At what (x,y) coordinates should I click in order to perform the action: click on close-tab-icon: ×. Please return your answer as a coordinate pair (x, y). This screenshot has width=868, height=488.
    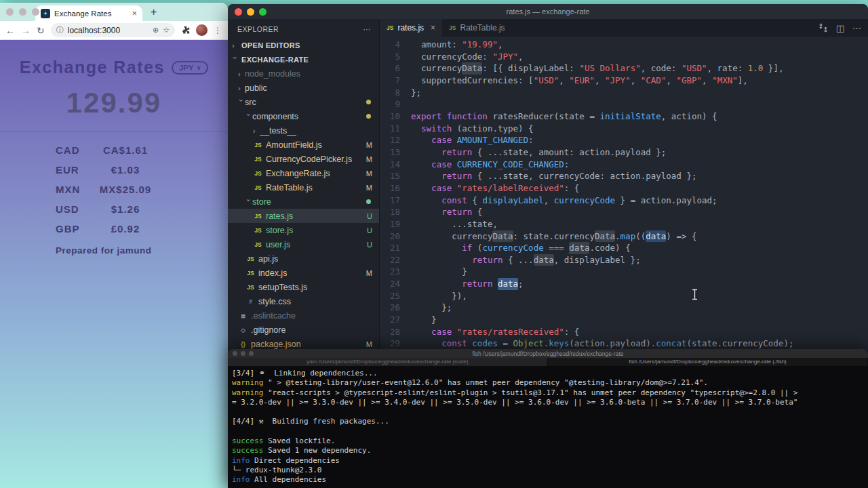
    Looking at the image, I should click on (433, 28).